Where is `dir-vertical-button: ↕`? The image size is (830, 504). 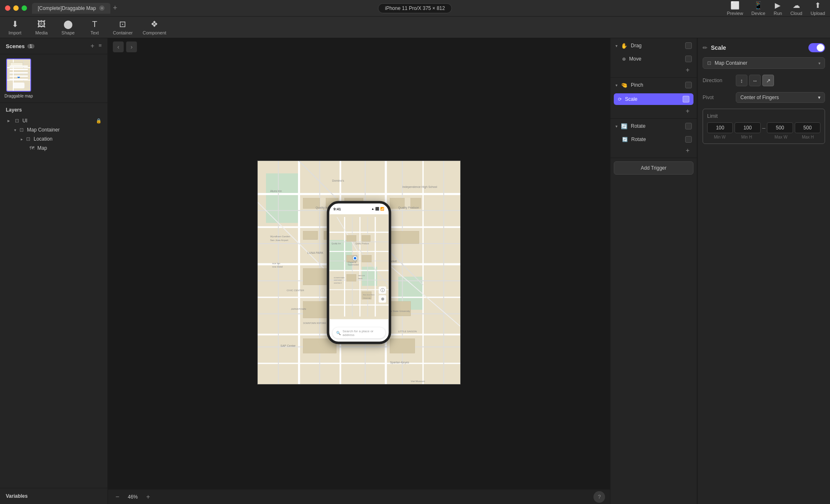
dir-vertical-button: ↕ is located at coordinates (742, 80).